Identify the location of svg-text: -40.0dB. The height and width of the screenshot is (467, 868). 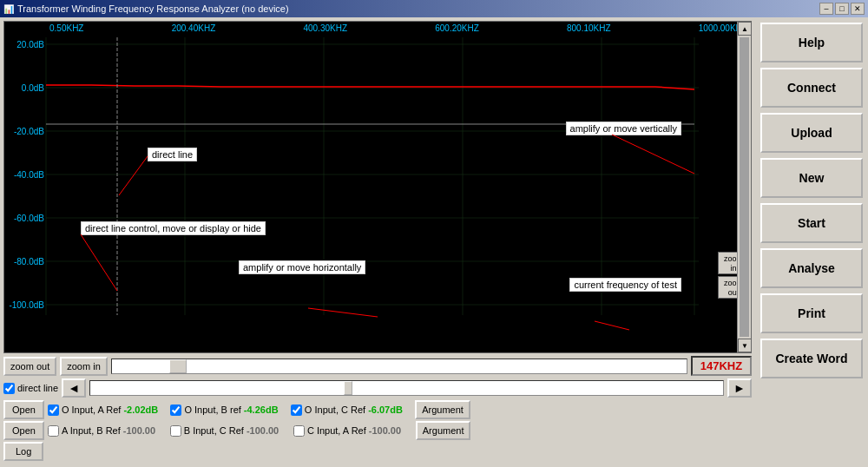
(30, 175).